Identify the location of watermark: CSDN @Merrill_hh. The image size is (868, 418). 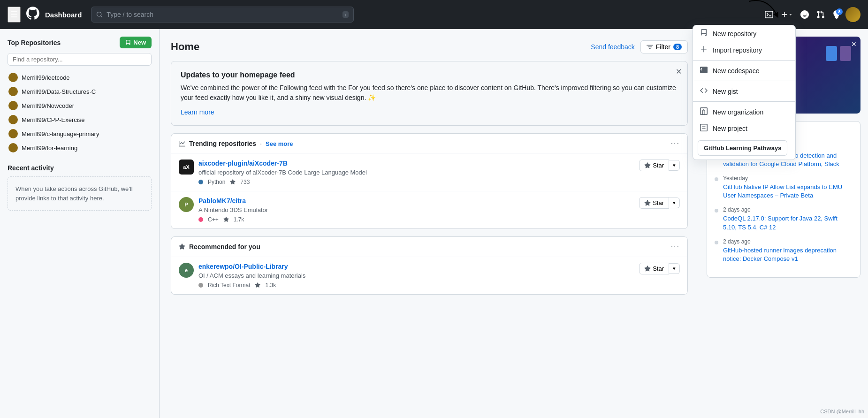
(842, 411).